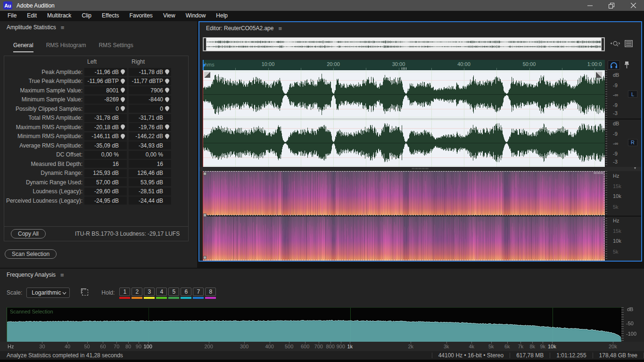 This screenshot has width=644, height=362. Describe the element at coordinates (205, 66) in the screenshot. I see `playhead-marker` at that location.